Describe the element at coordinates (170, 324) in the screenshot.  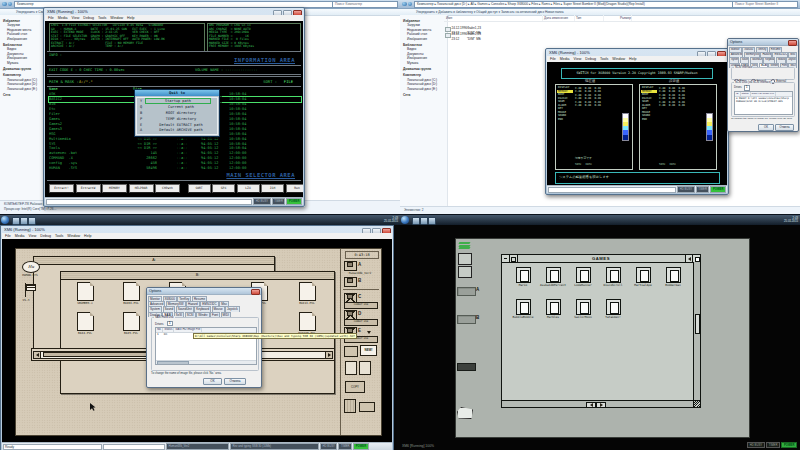
I see `drives-spinner: 1` at that location.